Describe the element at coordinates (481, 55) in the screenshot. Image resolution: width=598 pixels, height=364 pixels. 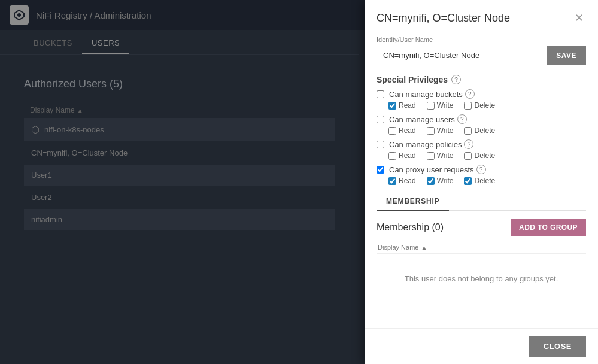
I see `identity-row: SAVE` at that location.